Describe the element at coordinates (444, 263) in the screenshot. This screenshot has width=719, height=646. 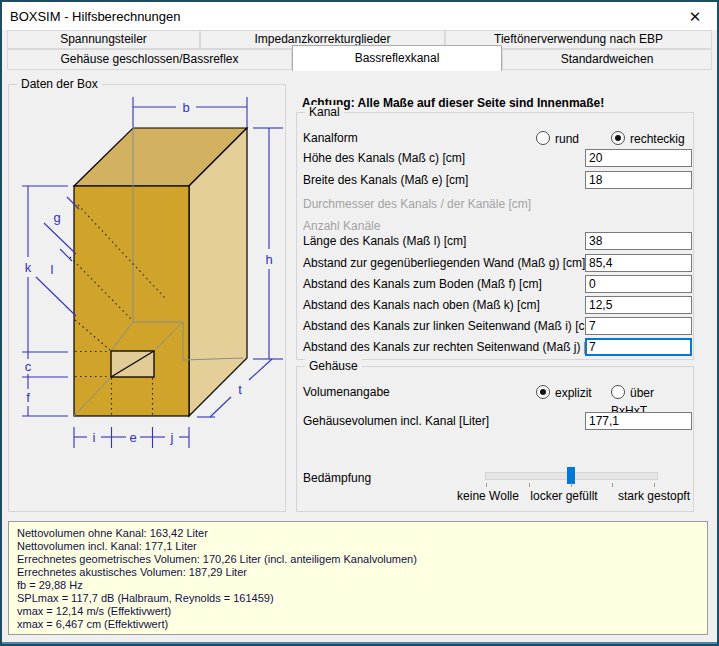
I see `abstand-wand-label: Abstand zur gegenüberliegenden Wand (Maß…` at that location.